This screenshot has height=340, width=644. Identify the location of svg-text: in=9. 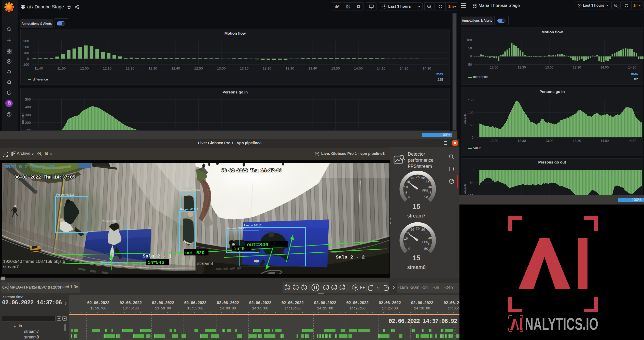
(239, 249).